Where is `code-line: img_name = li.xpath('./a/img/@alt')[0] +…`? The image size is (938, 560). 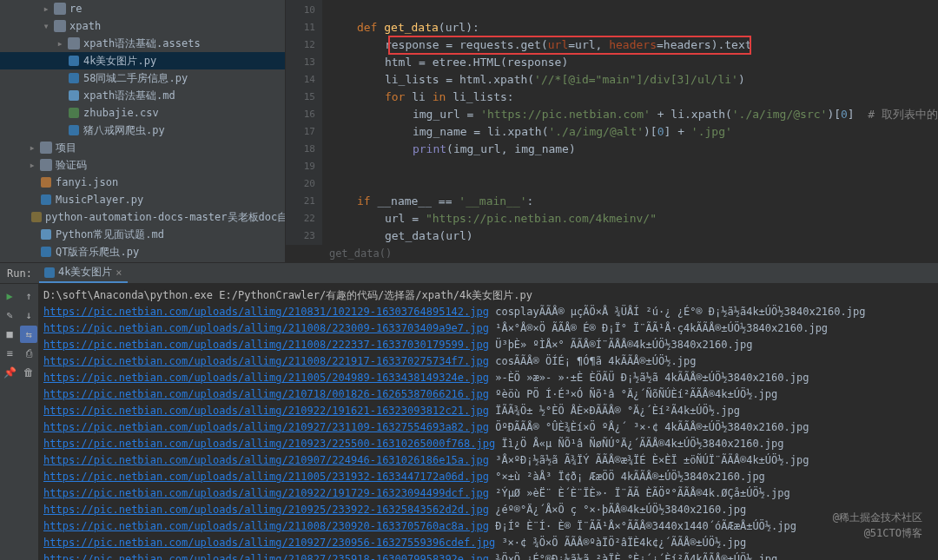 code-line: img_name = li.xpath('./a/img/@alt')[0] +… is located at coordinates (631, 132).